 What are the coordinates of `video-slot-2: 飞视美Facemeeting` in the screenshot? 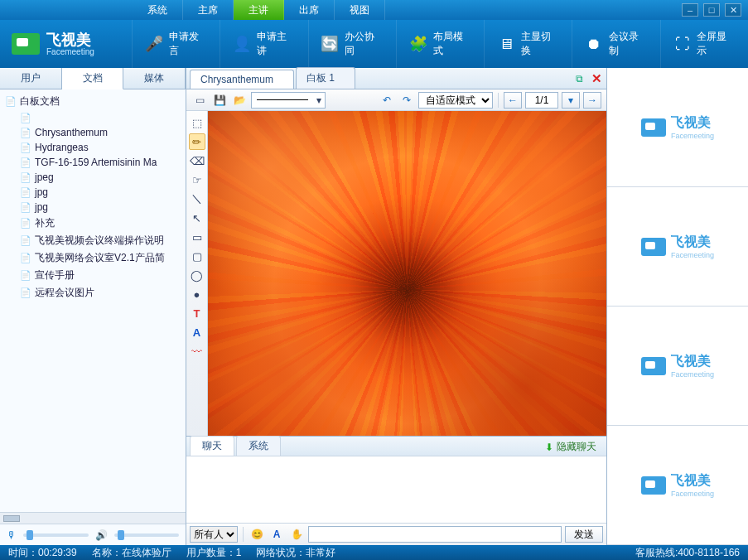 It's located at (678, 247).